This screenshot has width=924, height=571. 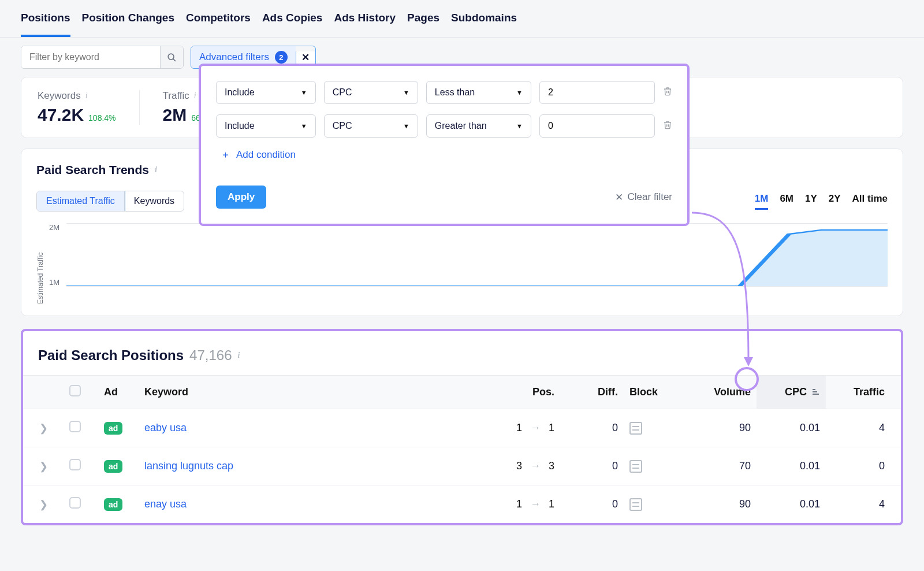 I want to click on table-row: ❯ ad enay usa 1→1 0 90 0.01 4, so click(x=462, y=505).